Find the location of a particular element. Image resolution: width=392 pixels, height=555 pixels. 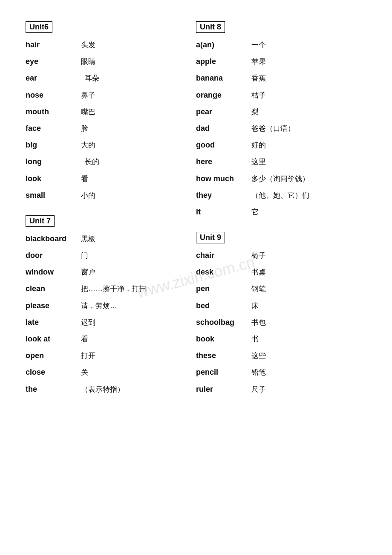

word-zh: 书 is located at coordinates (255, 339).